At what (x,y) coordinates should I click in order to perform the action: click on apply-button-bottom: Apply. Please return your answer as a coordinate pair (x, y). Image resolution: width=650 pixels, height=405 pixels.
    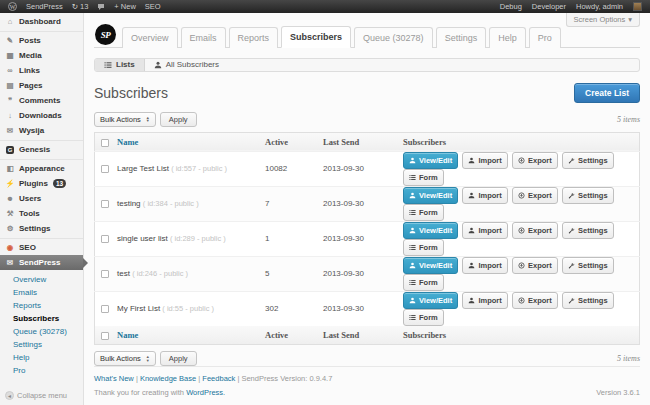
    Looking at the image, I should click on (178, 358).